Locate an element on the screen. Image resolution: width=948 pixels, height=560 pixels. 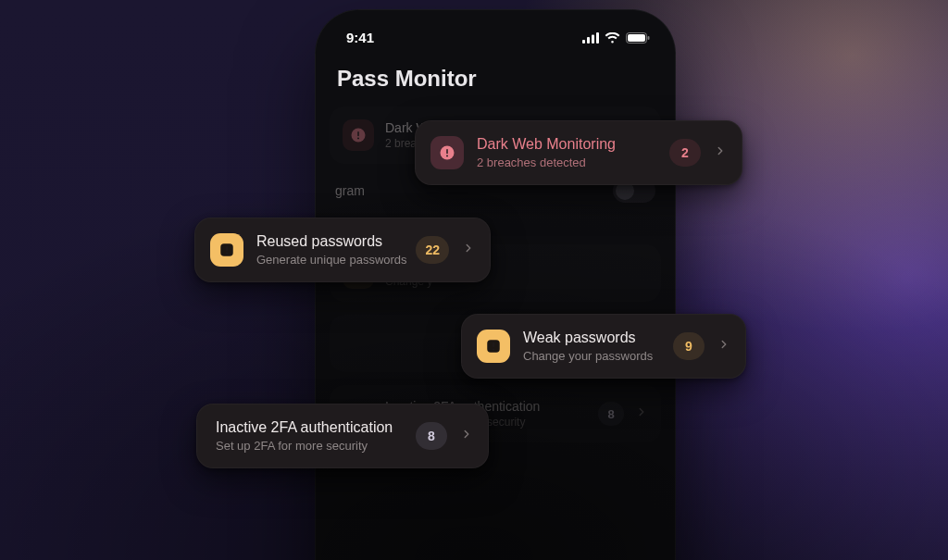
callout-subtitle: Generate unique passwords is located at coordinates (330, 259).